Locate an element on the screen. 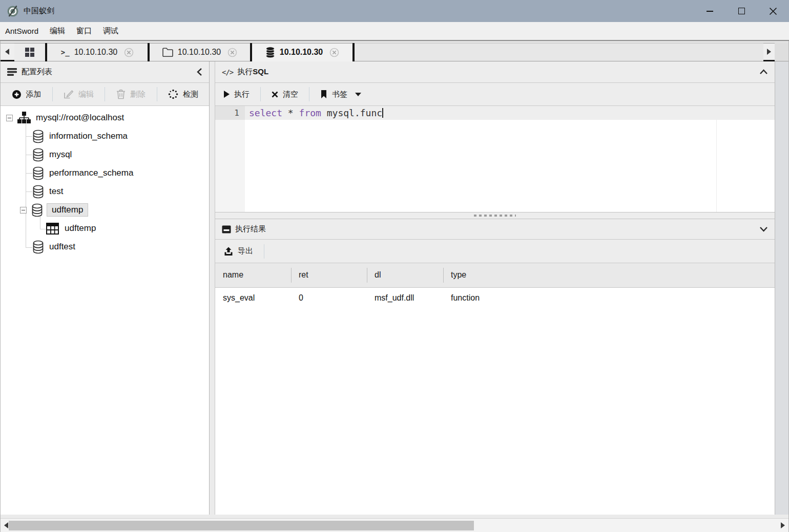  tab-label: 10.10.10.30 is located at coordinates (96, 52).